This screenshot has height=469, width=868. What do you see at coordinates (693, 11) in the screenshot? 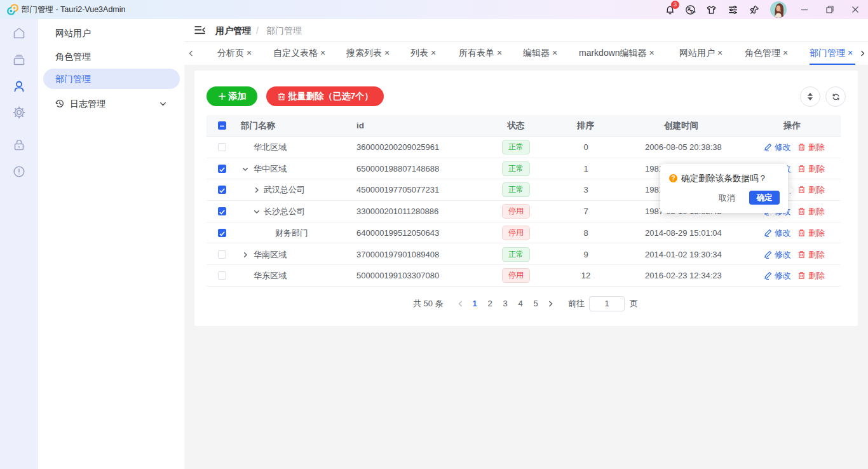
I see `svg-text: En` at bounding box center [693, 11].